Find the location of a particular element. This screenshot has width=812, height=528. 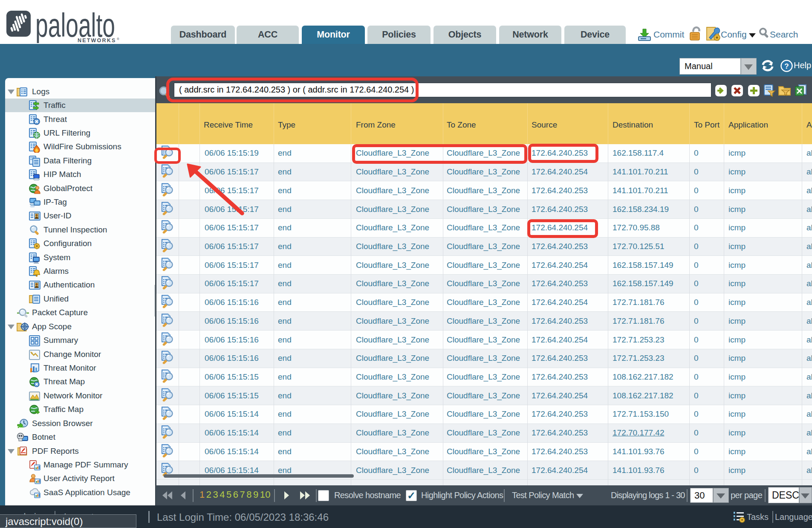

svg-text: NETWORKS is located at coordinates (97, 40).